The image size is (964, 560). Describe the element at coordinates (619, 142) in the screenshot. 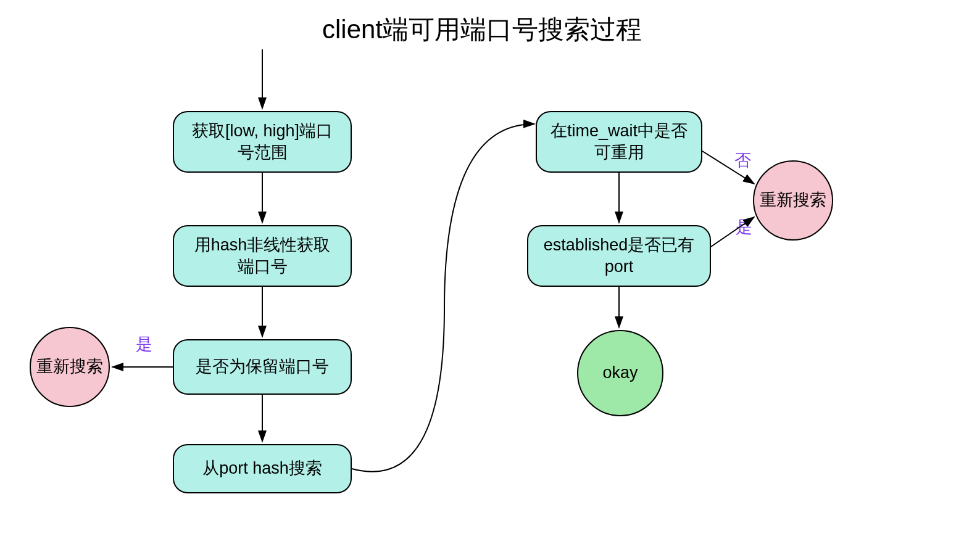

I see `box-time-wait-reuse: 在time_wait中是否可重用` at that location.